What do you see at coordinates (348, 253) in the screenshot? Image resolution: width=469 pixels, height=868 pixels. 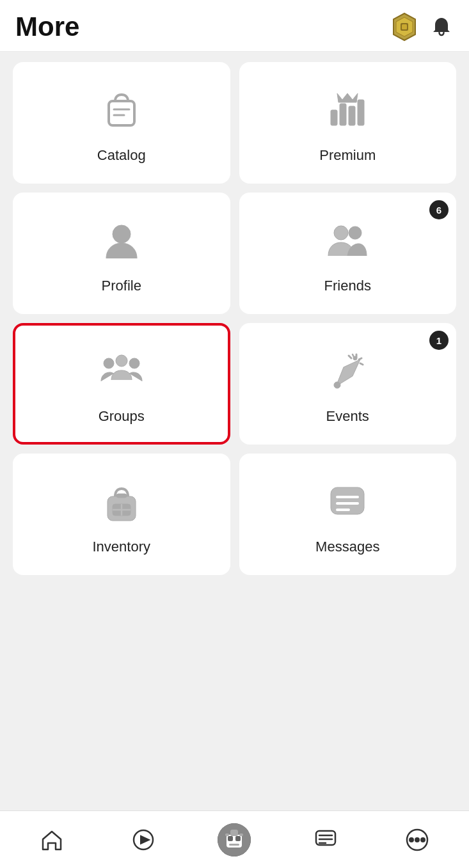 I see `friends-tile: 6 Friends` at bounding box center [348, 253].